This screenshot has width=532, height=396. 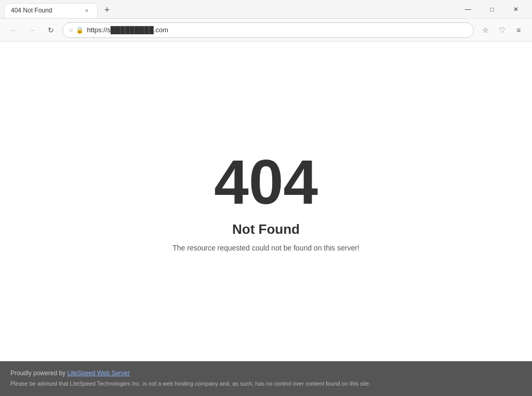 What do you see at coordinates (266, 378) in the screenshot?
I see `page-footer: Proudly powered by LiteSpeed Web Server …` at bounding box center [266, 378].